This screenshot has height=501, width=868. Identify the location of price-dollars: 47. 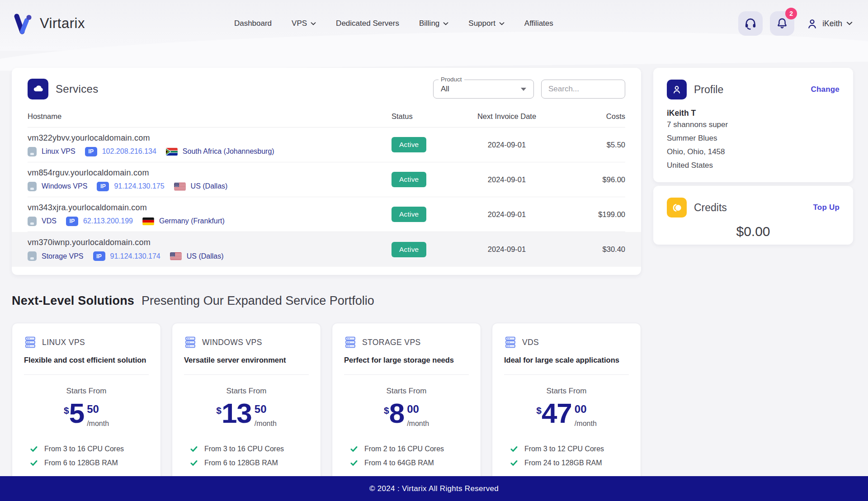
(557, 413).